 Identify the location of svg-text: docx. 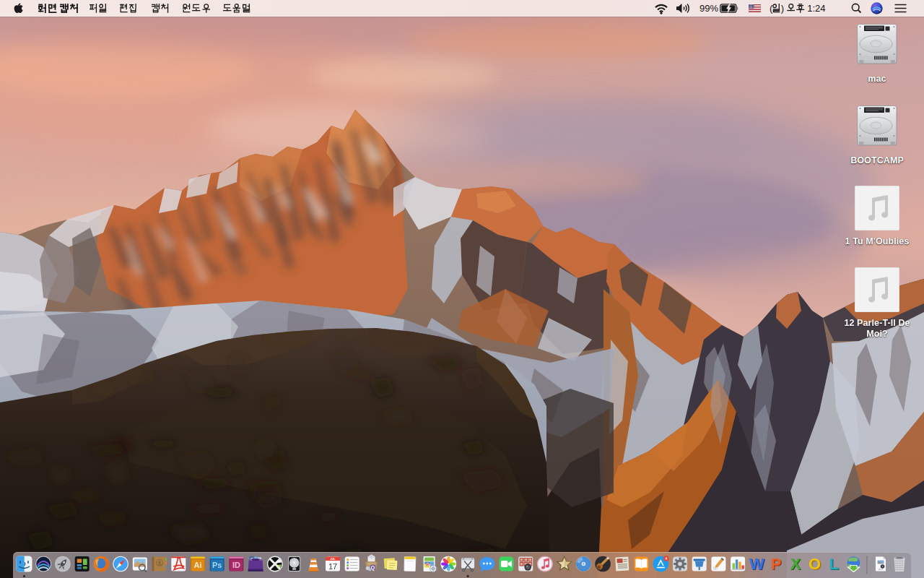
(881, 569).